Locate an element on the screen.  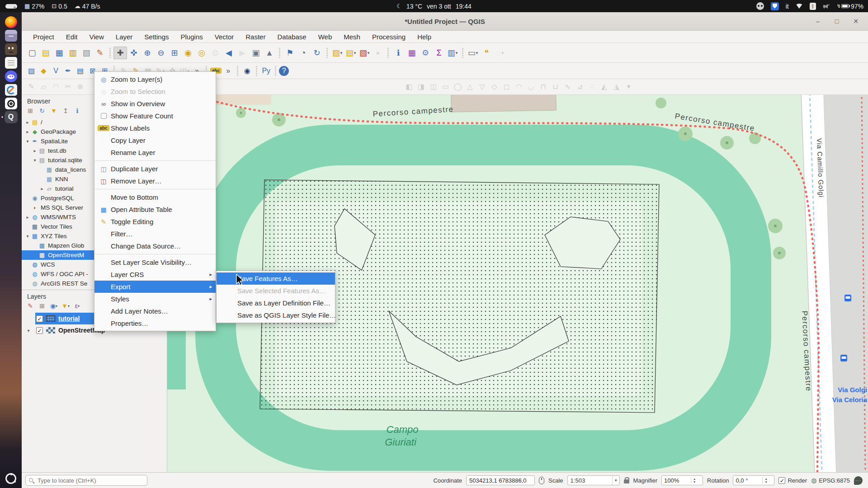
statistical-summary-button: Σ is located at coordinates (439, 53).